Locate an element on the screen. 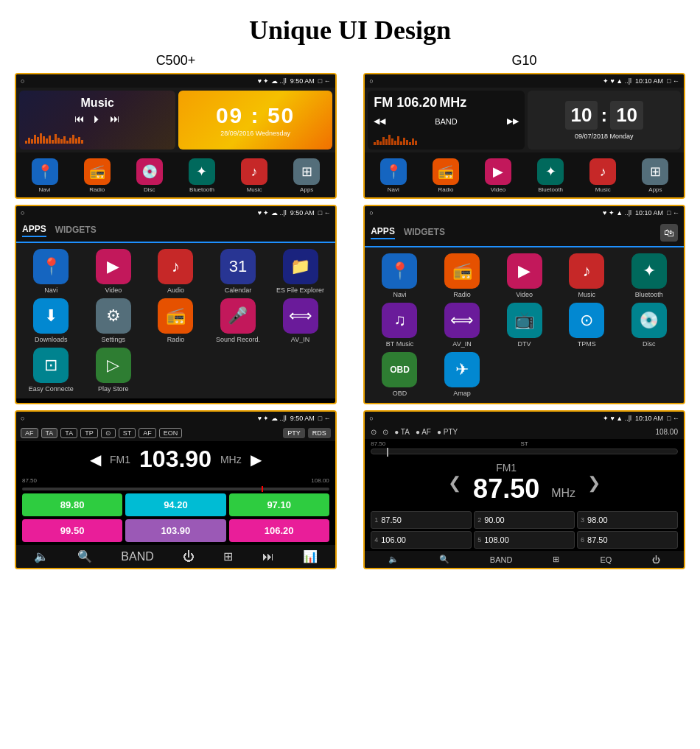 The height and width of the screenshot is (749, 700). c500-presets: 89.80 94.20 97.10 99.50 103.90 106.20 is located at coordinates (175, 518).